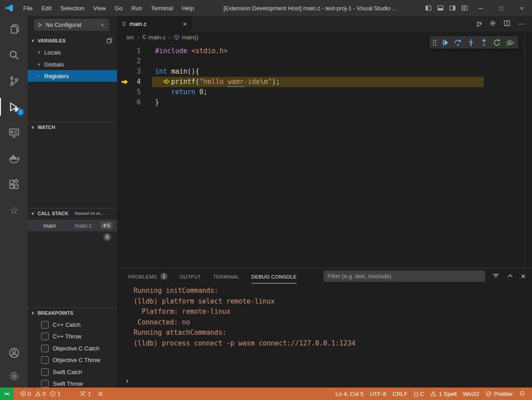  What do you see at coordinates (510, 42) in the screenshot?
I see `disconnect-button: ∨` at bounding box center [510, 42].